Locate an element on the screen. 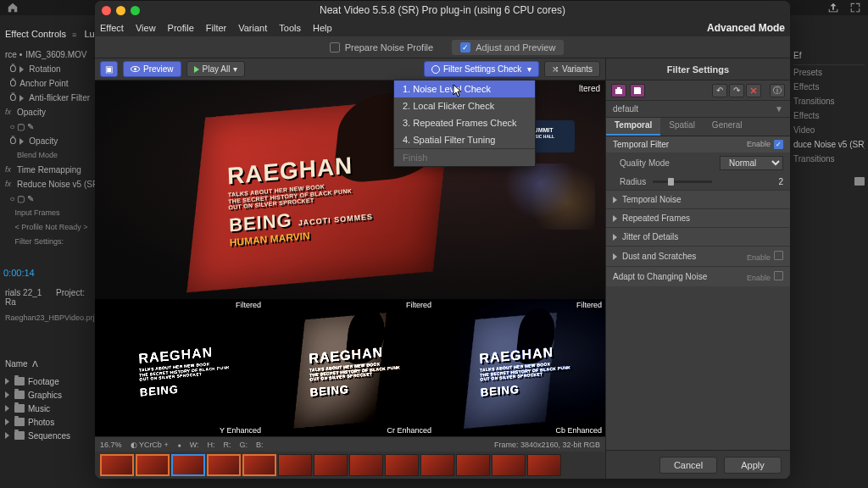  apply-button: Apply is located at coordinates (753, 465).